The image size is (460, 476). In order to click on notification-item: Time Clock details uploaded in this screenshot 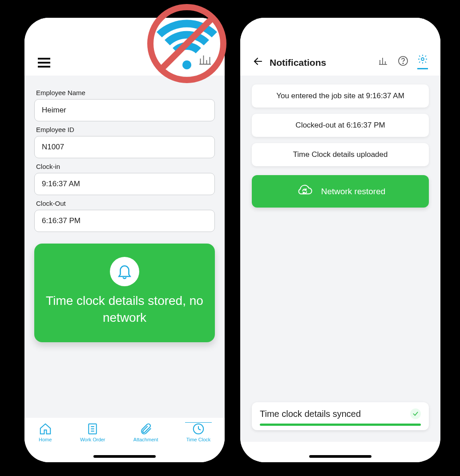, I will do `click(340, 155)`.